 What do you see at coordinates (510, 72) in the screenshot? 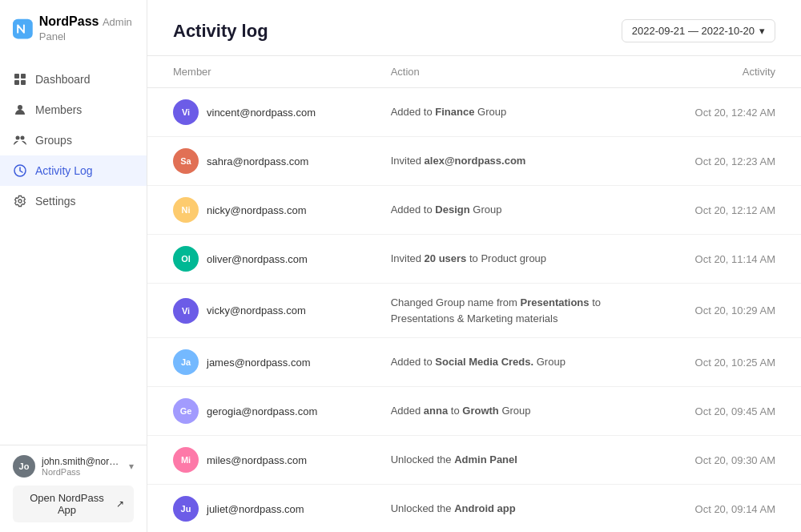
I see `col-action: Action` at bounding box center [510, 72].